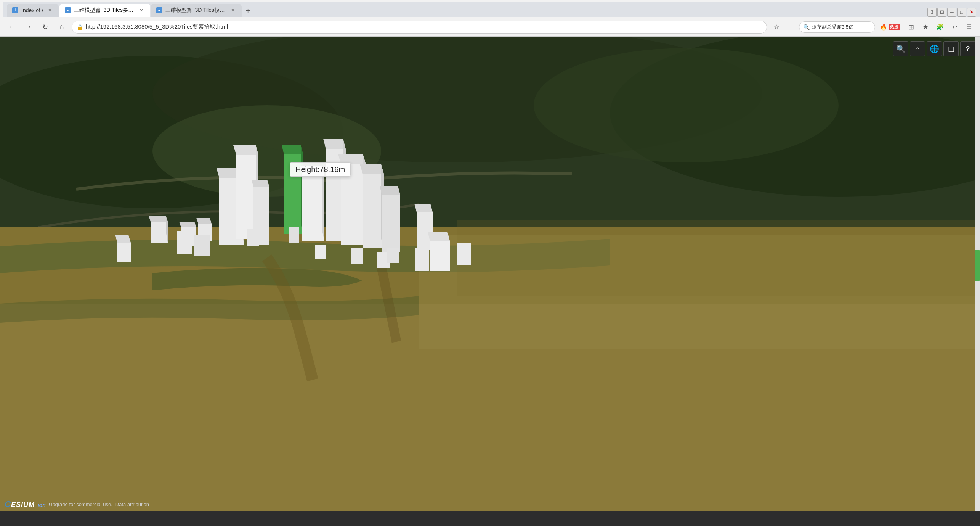  What do you see at coordinates (132, 504) in the screenshot?
I see `attribution-link: Data attribution` at bounding box center [132, 504].